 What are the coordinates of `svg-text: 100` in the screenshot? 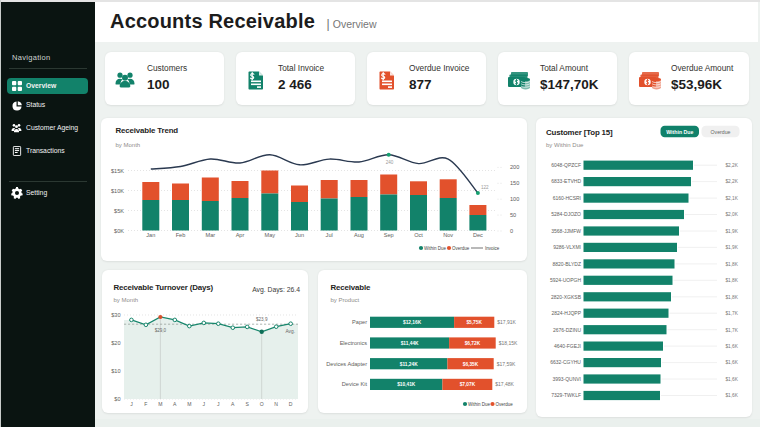 It's located at (514, 199).